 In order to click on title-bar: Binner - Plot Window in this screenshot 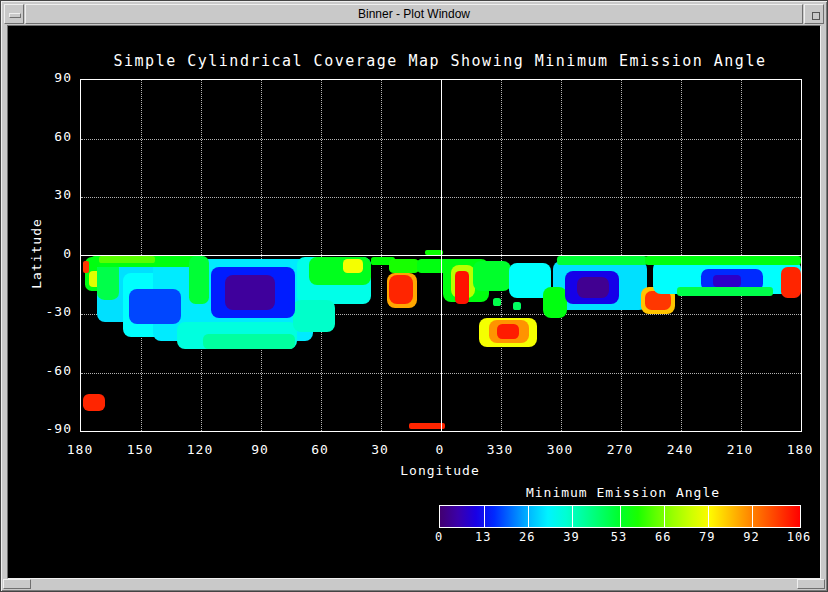, I will do `click(414, 14)`.